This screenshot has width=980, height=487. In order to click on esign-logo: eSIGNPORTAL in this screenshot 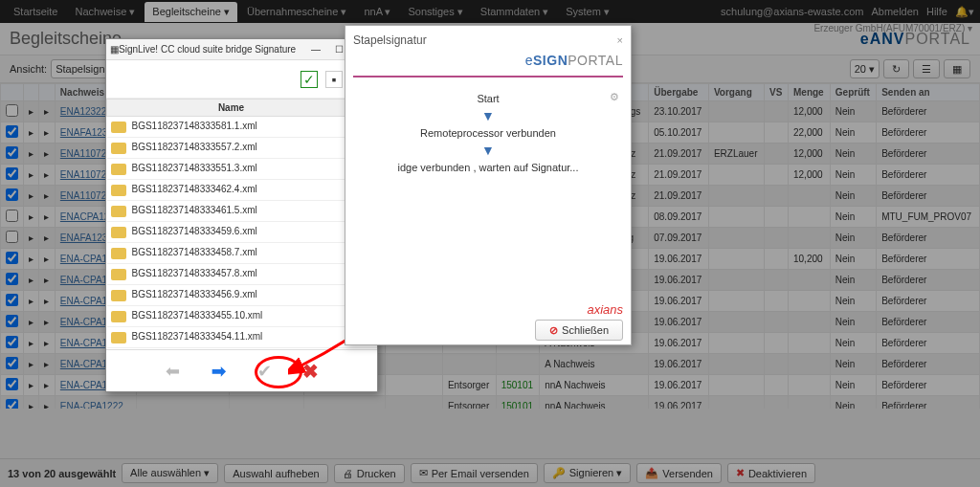, I will do `click(488, 60)`.